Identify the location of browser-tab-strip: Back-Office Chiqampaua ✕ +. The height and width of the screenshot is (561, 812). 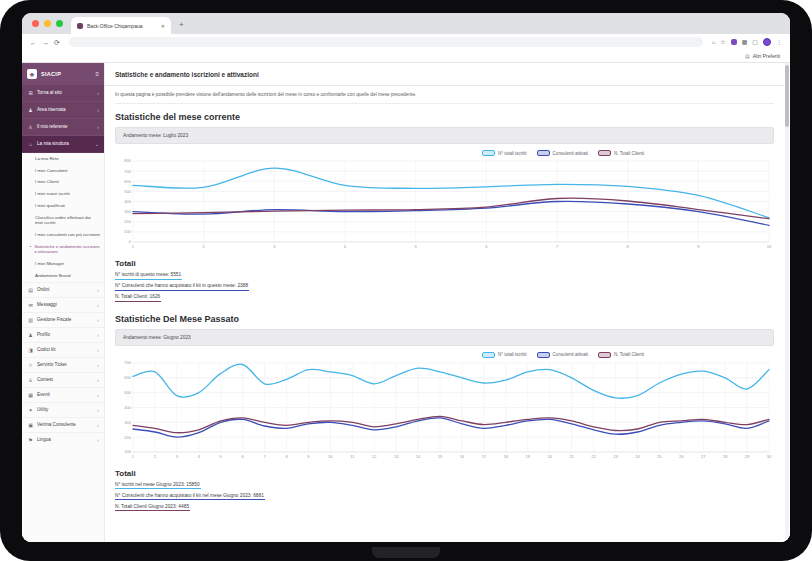
(406, 24).